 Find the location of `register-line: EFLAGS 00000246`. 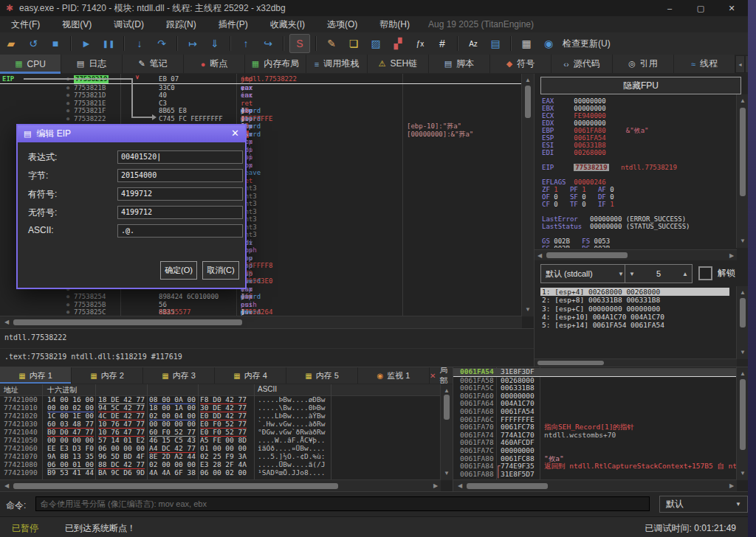

register-line: EFLAGS 00000246 is located at coordinates (635, 182).